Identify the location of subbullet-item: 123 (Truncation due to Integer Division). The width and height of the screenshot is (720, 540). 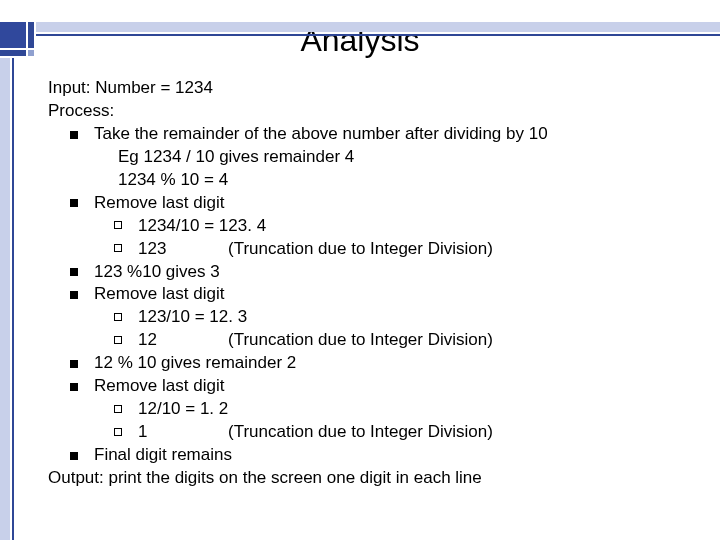
(369, 250).